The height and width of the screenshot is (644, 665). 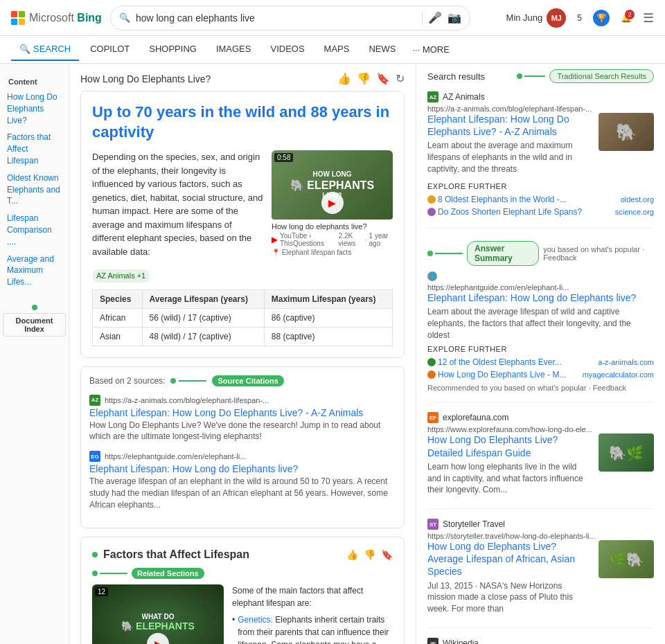 I want to click on factors-video-duration: 12, so click(x=101, y=591).